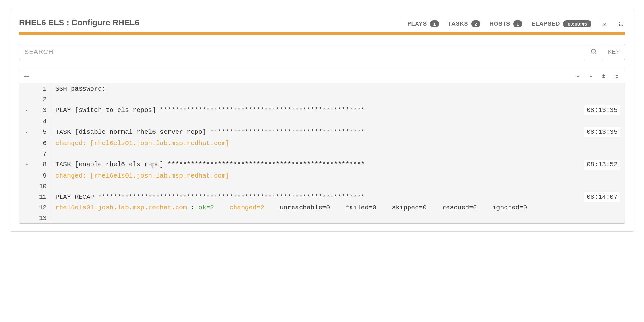  Describe the element at coordinates (435, 24) in the screenshot. I see `stat-plays-count: 1` at that location.